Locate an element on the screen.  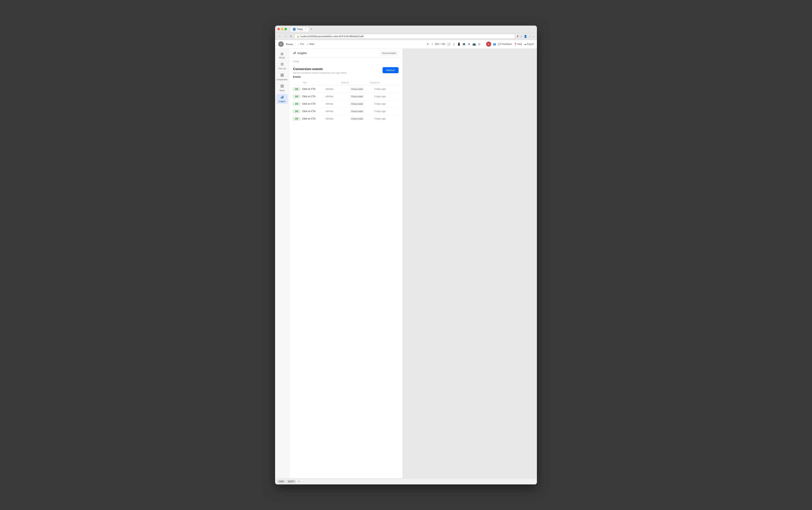
active-tab: Theta ✕ is located at coordinates (299, 29).